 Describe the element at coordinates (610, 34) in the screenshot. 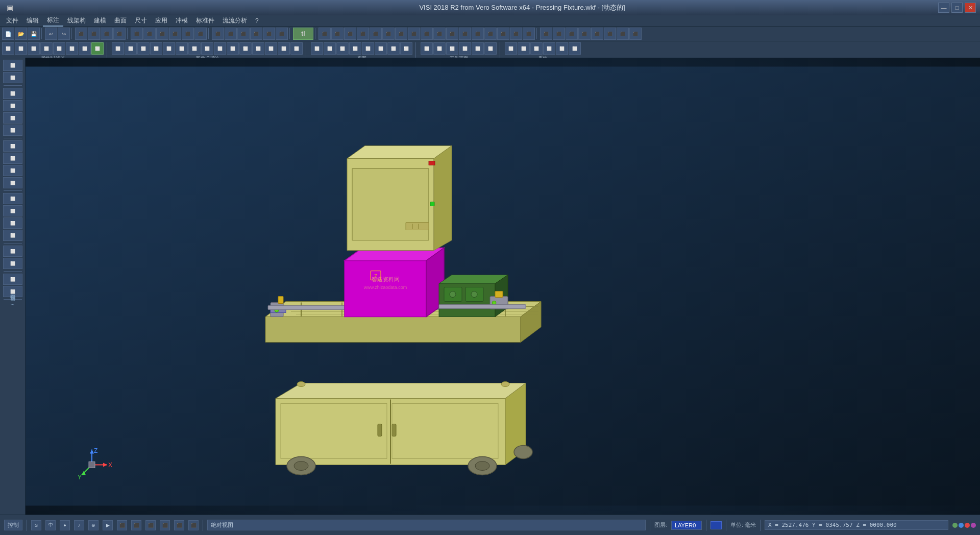

I see `tb-btn-42: ⬛` at that location.